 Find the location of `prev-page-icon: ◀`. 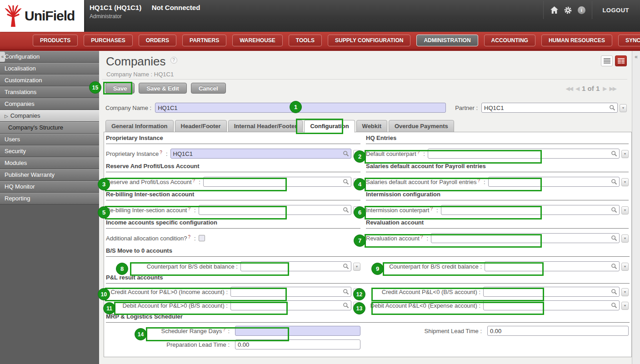

prev-page-icon: ◀ is located at coordinates (577, 89).